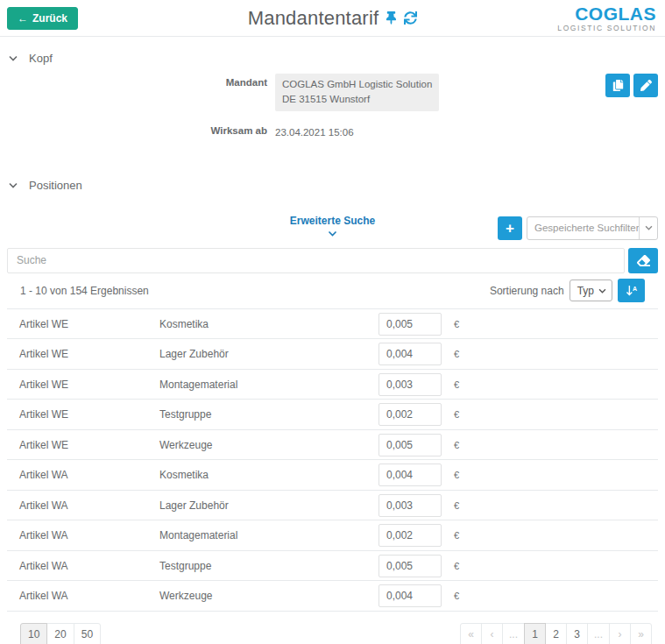 Image resolution: width=665 pixels, height=644 pixels. What do you see at coordinates (568, 291) in the screenshot?
I see `sort-controls: Sortierung nach Typ A` at bounding box center [568, 291].